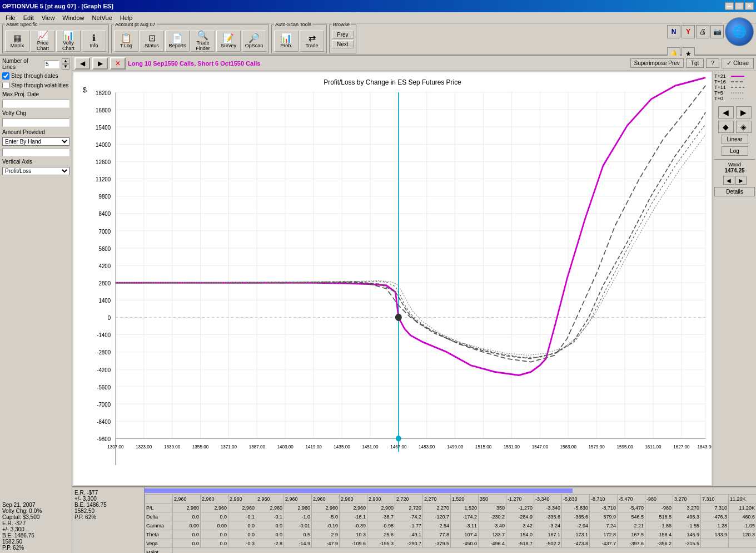 The width and height of the screenshot is (756, 553). Describe the element at coordinates (103, 422) in the screenshot. I see `svg-text: -8400` at that location.